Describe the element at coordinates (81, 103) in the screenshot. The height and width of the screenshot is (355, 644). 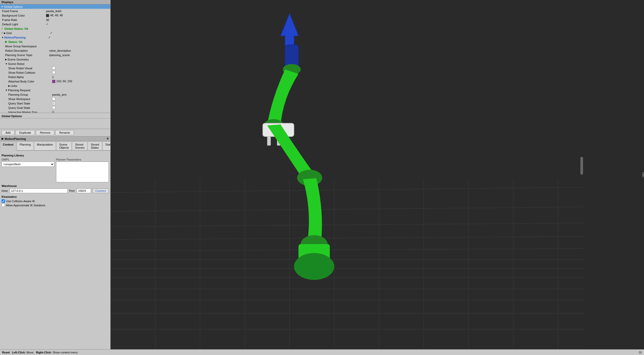
I see `query-start-state-check` at that location.